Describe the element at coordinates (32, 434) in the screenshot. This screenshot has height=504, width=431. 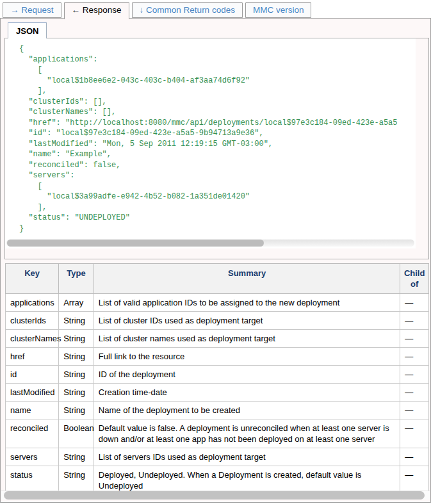
I see `cell-key: reconciled` at that location.